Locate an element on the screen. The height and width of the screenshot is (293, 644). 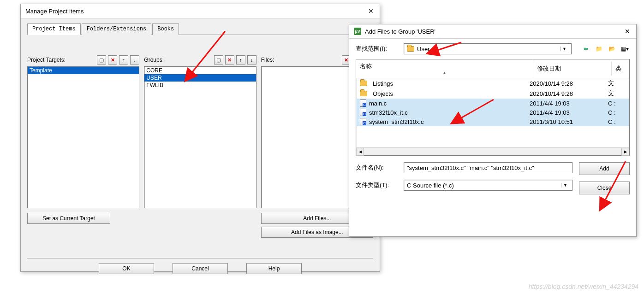
scroll-right-icon: ▶ is located at coordinates (626, 152).